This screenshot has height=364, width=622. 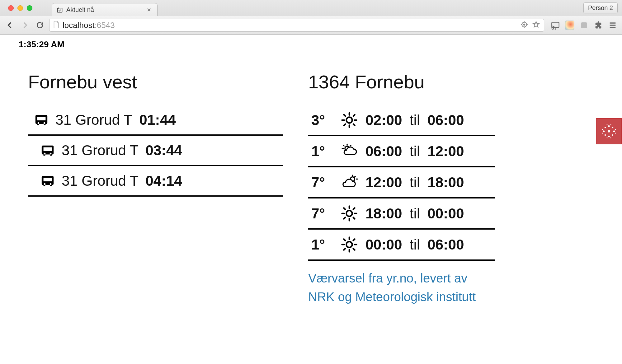 What do you see at coordinates (402, 214) in the screenshot?
I see `forecast-row: 7° 18:00 til 00:00` at bounding box center [402, 214].